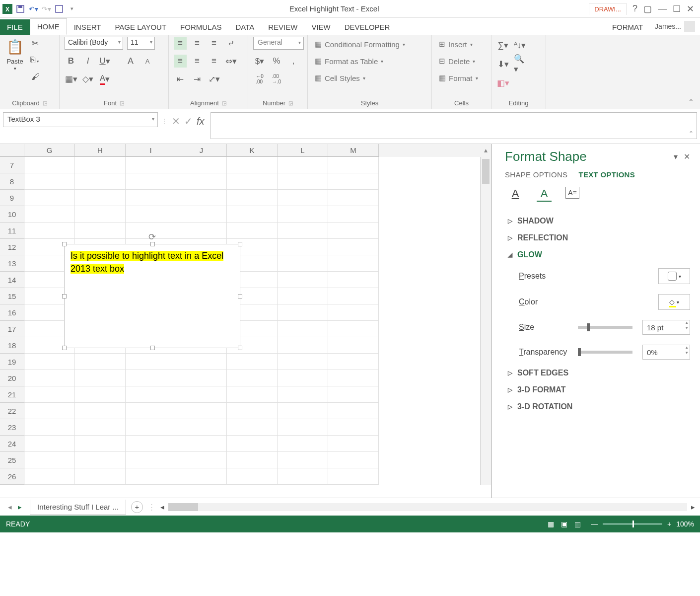  I want to click on textbox-shape: ⟳ Is it possible to highlight text in a …, so click(152, 296).